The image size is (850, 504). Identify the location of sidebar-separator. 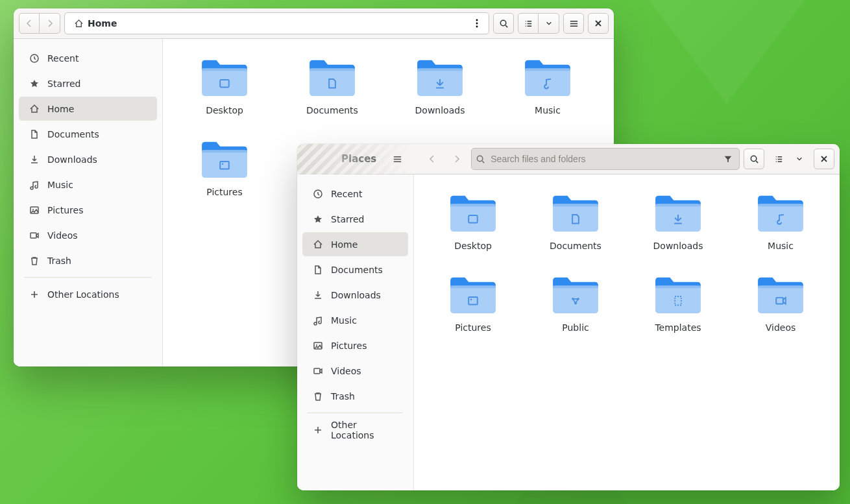
(356, 413).